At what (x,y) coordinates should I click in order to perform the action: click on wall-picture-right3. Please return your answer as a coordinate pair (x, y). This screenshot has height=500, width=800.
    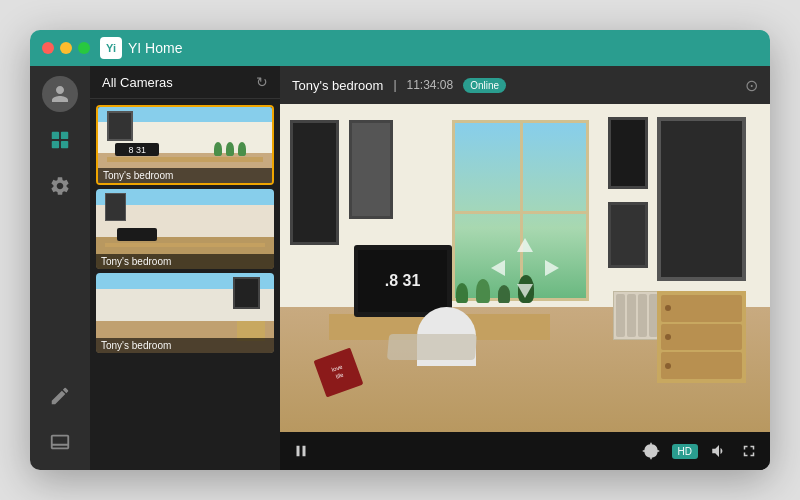
    Looking at the image, I should click on (628, 235).